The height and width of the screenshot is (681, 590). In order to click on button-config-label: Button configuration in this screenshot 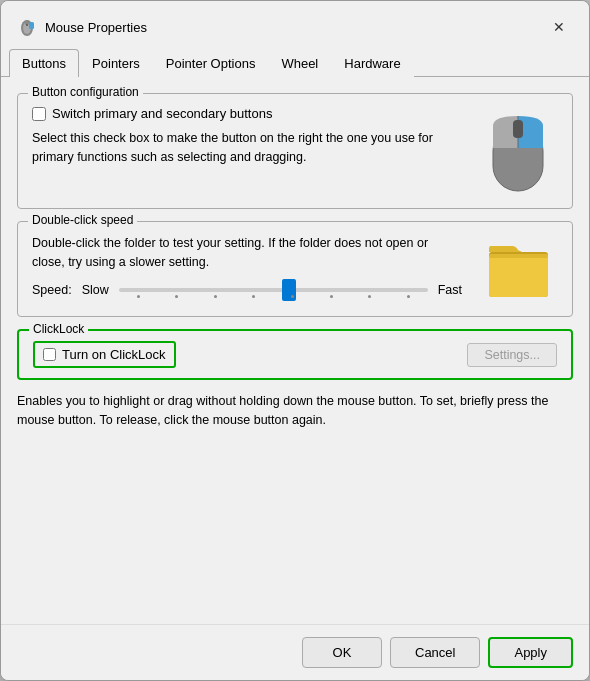, I will do `click(86, 92)`.